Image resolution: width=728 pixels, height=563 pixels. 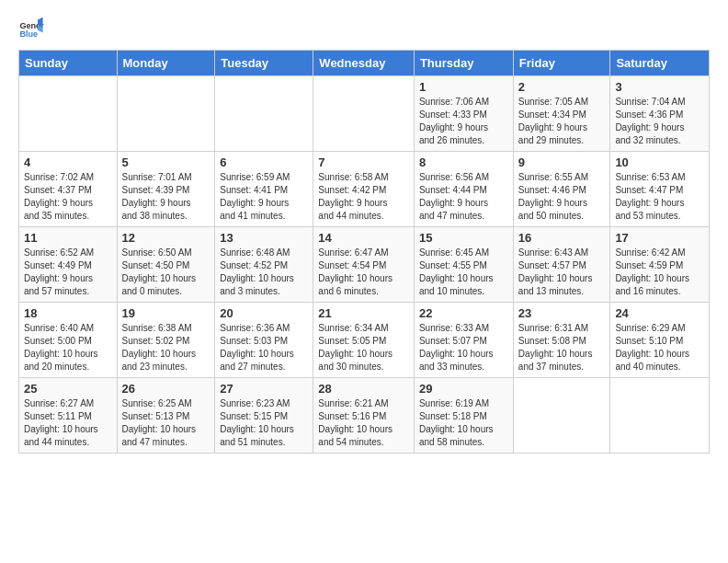 I want to click on day-info: Sunrise: 6:50 AM Sunset: 4:50 PM Dayligh…, so click(x=166, y=272).